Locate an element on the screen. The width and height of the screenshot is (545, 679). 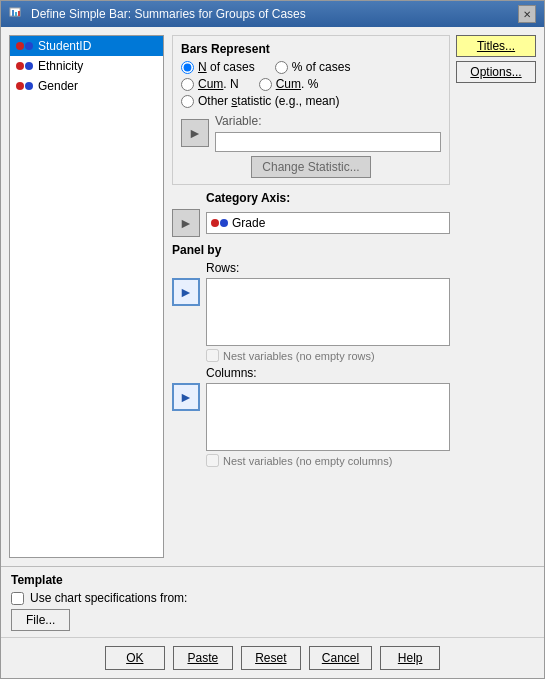
cols-arrow-btn: ► is located at coordinates (186, 397).